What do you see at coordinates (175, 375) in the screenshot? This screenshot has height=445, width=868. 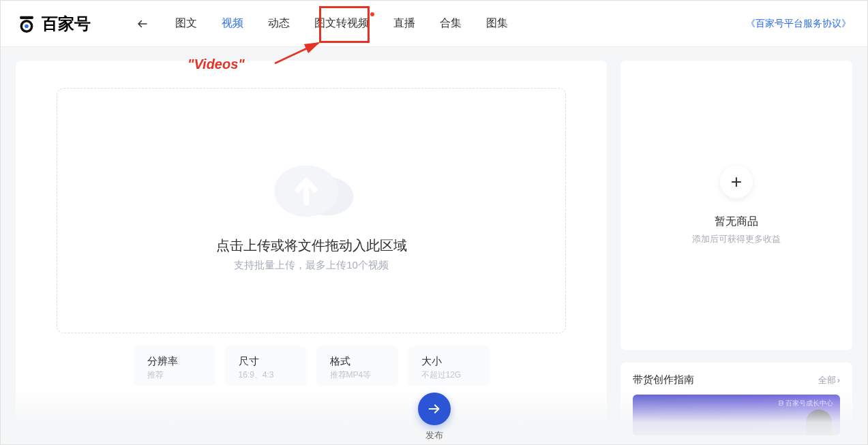 I see `spec-value: 推荐` at bounding box center [175, 375].